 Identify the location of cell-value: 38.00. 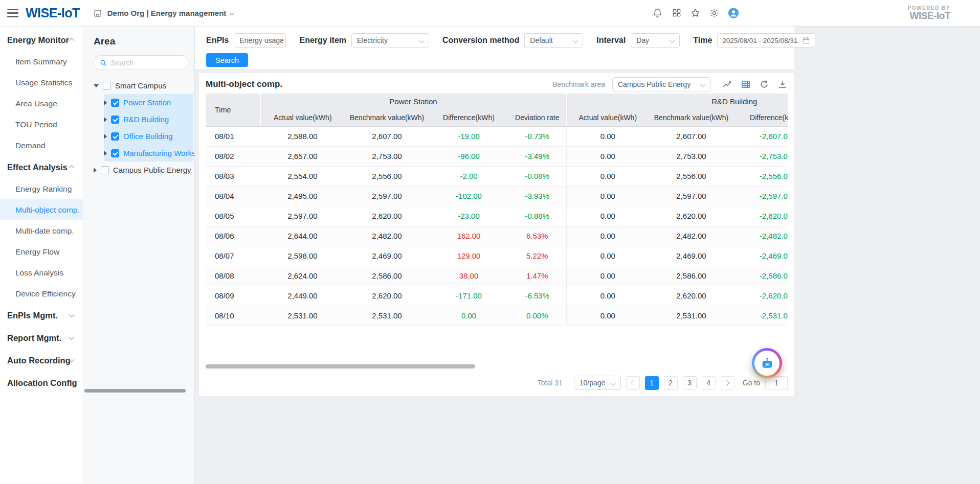
(469, 276).